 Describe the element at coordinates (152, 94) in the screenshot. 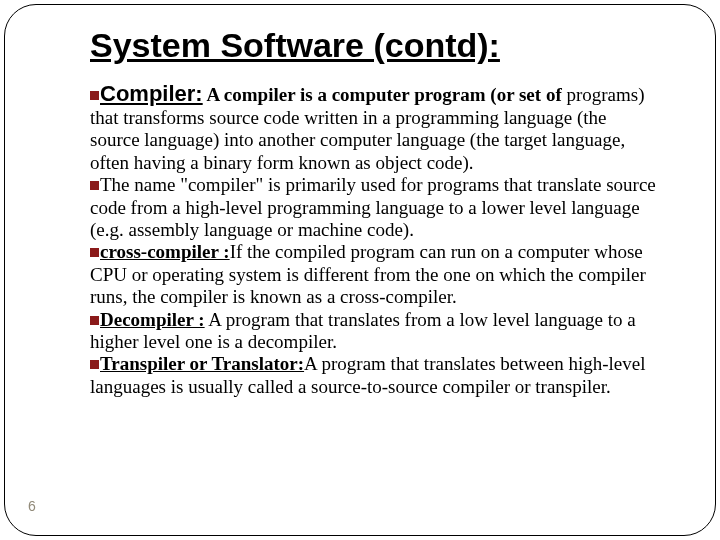

I see `term-compiler: Compiler:` at that location.